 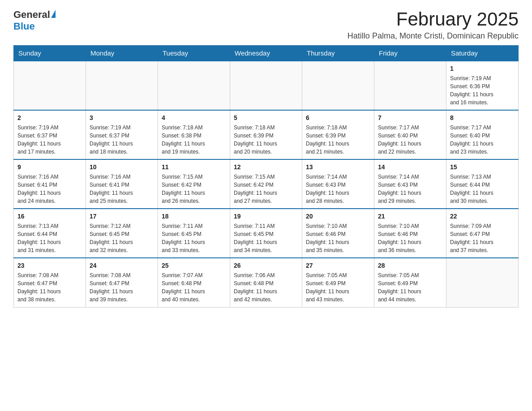 What do you see at coordinates (194, 216) in the screenshot?
I see `day-number: 18` at bounding box center [194, 216].